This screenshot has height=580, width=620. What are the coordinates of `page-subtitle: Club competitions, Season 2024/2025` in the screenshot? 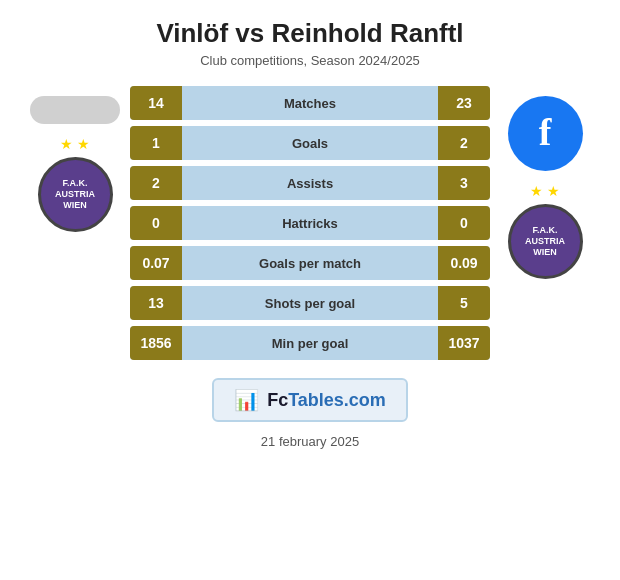 It's located at (310, 60).